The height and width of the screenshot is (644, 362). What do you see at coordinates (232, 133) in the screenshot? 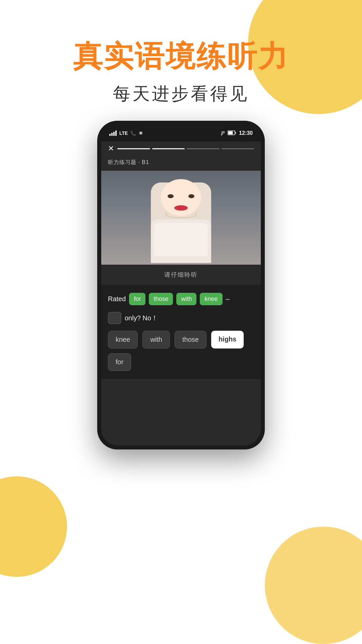
I see `battery-icon` at bounding box center [232, 133].